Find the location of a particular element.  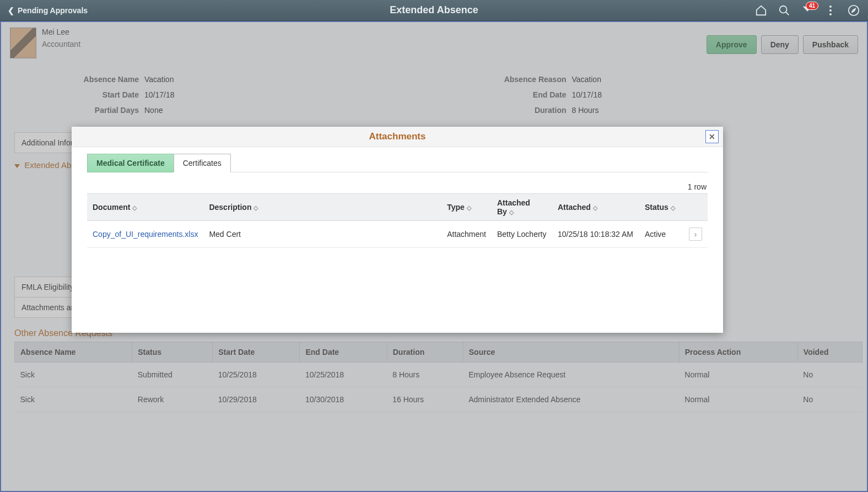

modal-tabstrip: Medical Certificate Certificates is located at coordinates (397, 163).